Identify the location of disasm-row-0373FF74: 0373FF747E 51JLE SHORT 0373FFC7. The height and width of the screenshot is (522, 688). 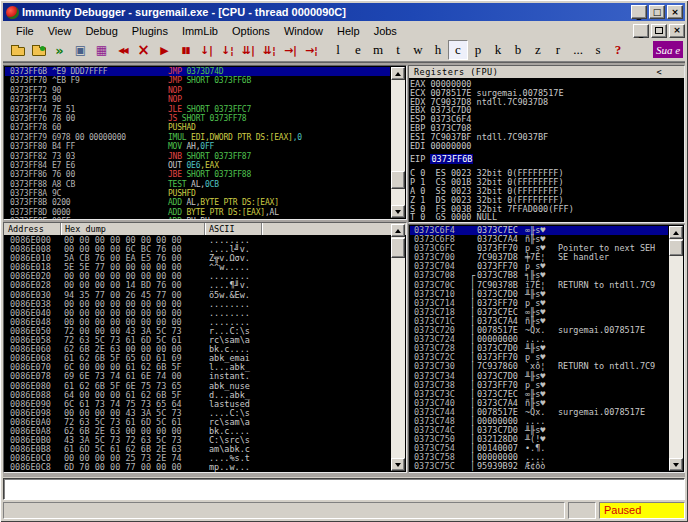
(198, 110).